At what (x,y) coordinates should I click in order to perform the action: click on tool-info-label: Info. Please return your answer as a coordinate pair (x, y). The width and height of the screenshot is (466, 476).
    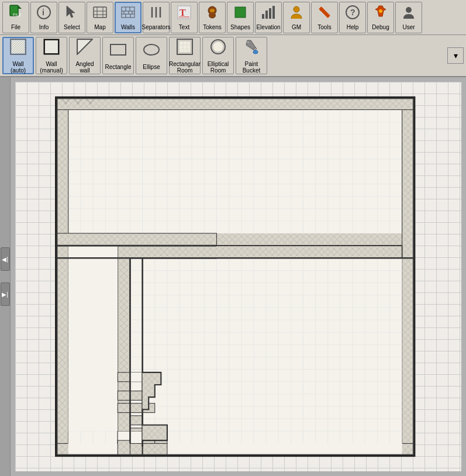
    Looking at the image, I should click on (44, 27).